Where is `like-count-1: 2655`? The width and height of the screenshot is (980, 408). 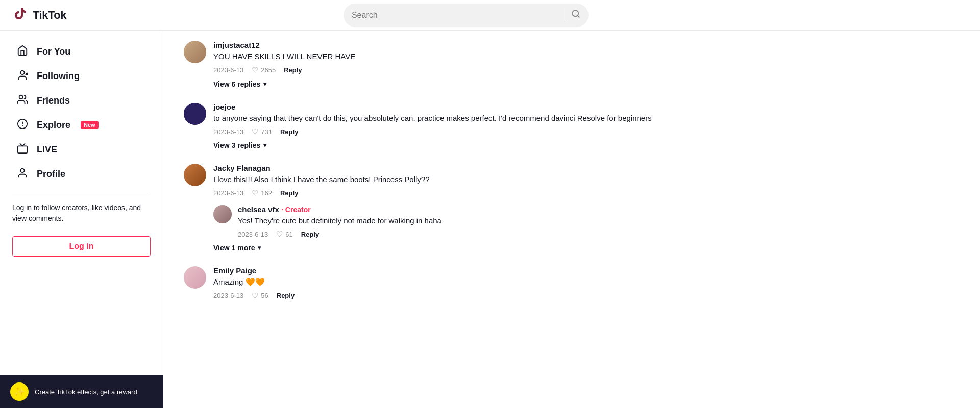 like-count-1: 2655 is located at coordinates (268, 70).